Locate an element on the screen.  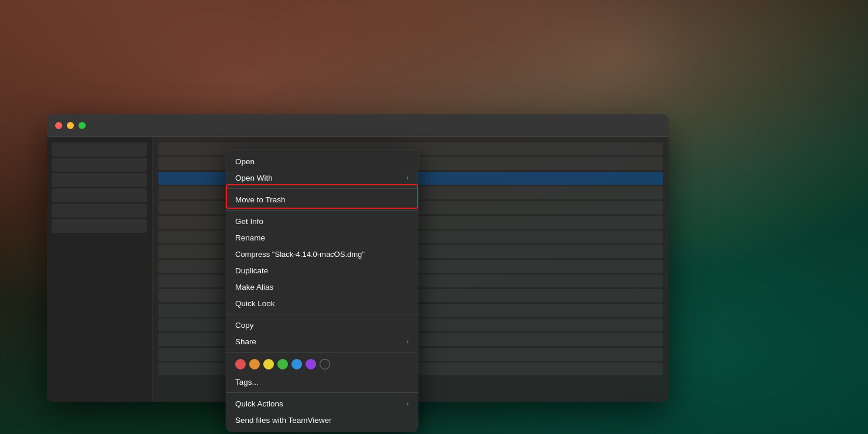
menu-item-quick-actions: Quick Actions › is located at coordinates (322, 404).